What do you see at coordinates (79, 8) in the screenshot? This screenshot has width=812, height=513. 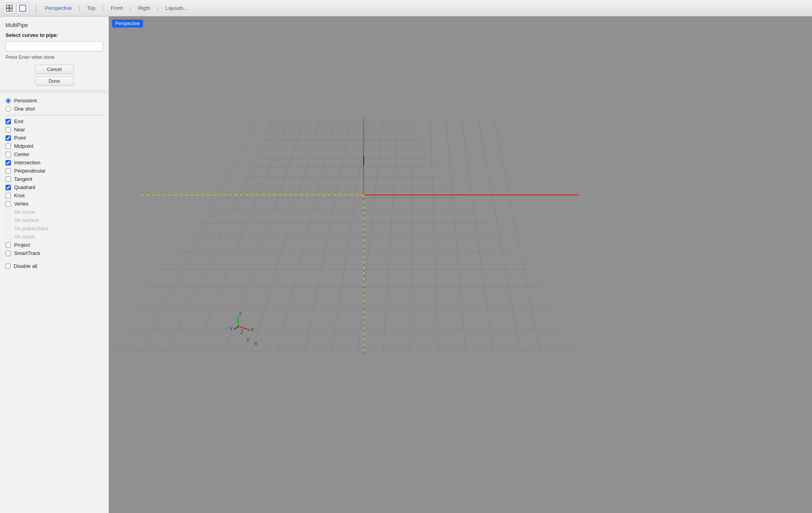 I see `tab-sep-1: |` at bounding box center [79, 8].